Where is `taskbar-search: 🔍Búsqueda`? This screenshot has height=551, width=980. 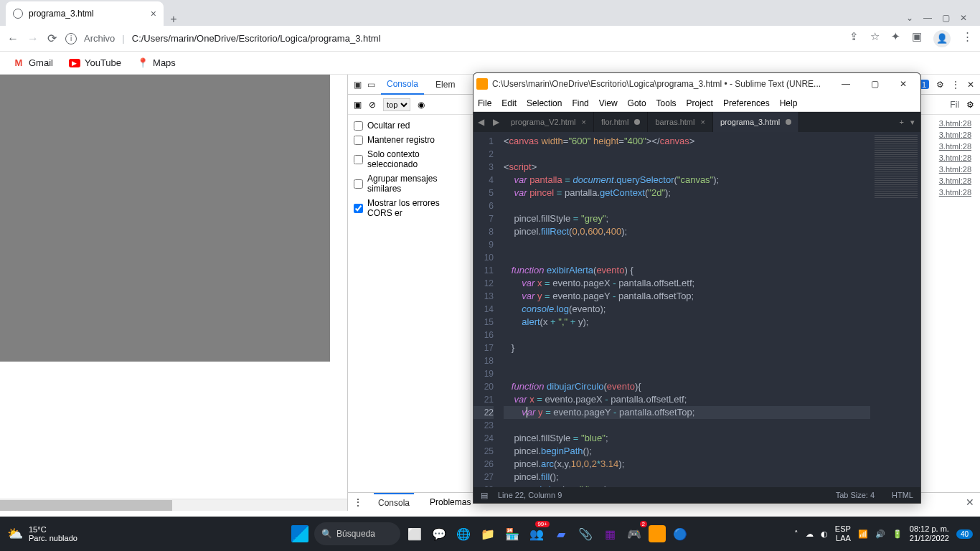 taskbar-search: 🔍Búsqueda is located at coordinates (357, 534).